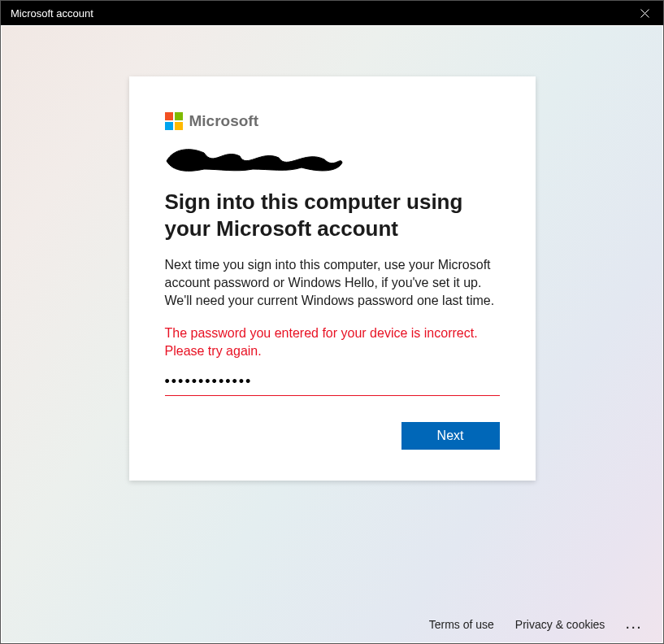 Image resolution: width=664 pixels, height=644 pixels. Describe the element at coordinates (328, 273) in the screenshot. I see `instruction-line1: Next time you sign into this computer, u…` at that location.